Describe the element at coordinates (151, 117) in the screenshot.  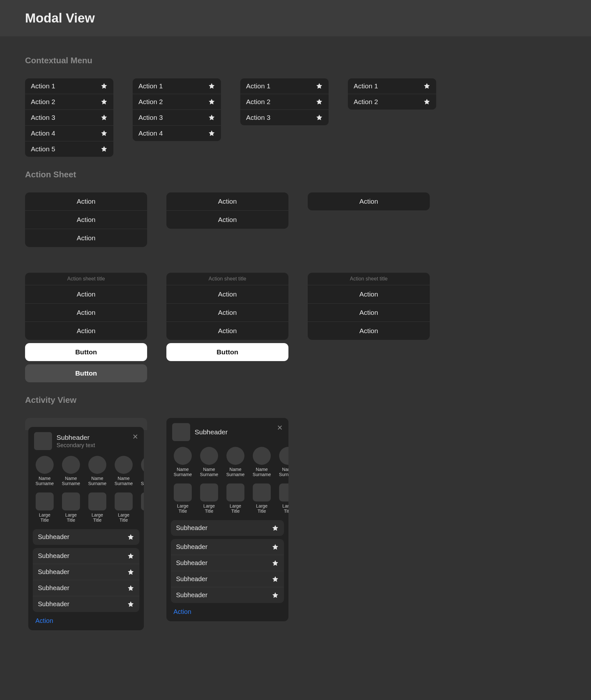
I see `menu-item-label: Action 3` at that location.